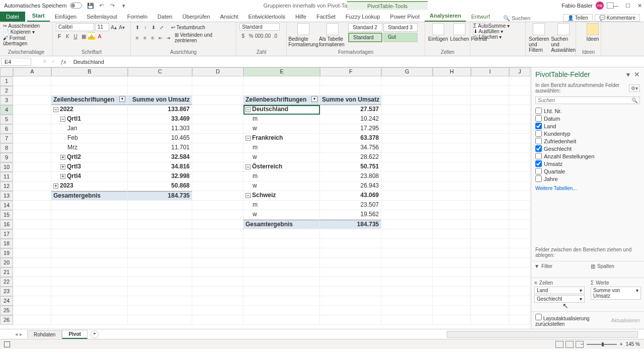 Image resolution: width=644 pixels, height=362 pixels. I want to click on defer-layout-check: Layoutaktualisierung zurückstellen, so click(574, 320).